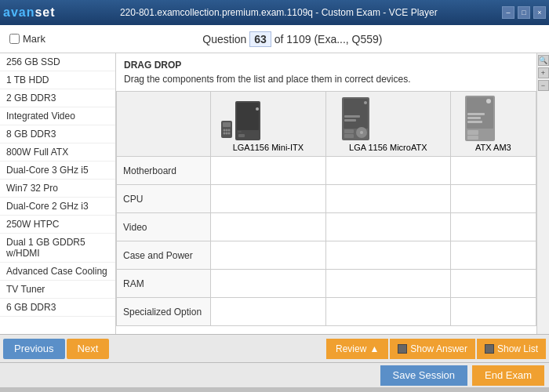  What do you see at coordinates (279, 13) in the screenshot?
I see `window-title: 220-801.examcollection.premium.exam.1109…` at bounding box center [279, 13].